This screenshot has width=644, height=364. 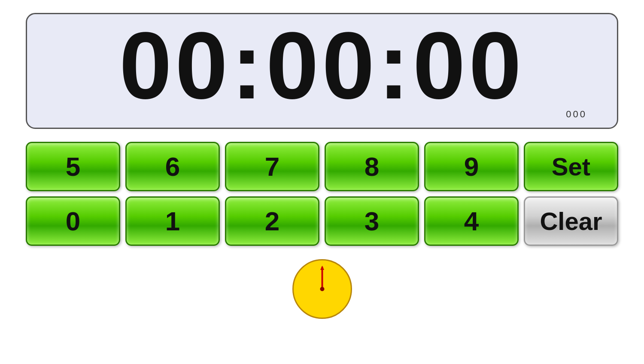 I want to click on button-5: 5, so click(x=73, y=167).